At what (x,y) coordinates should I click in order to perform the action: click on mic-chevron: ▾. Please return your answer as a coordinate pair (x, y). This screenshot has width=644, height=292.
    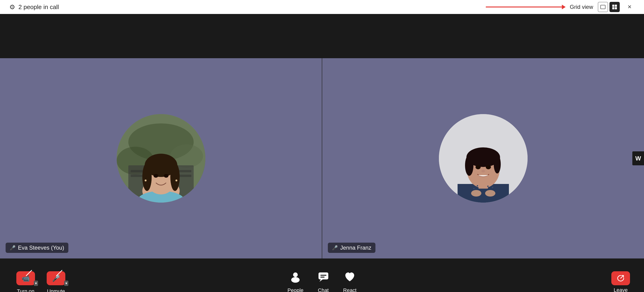
    Looking at the image, I should click on (66, 283).